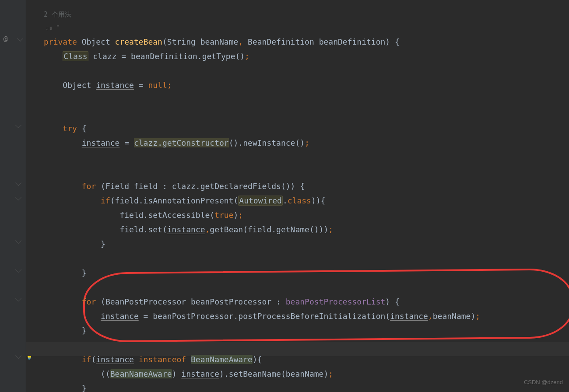  I want to click on code-line: ((BeanNameAware) instance).setBeanName(b…, so click(306, 374).